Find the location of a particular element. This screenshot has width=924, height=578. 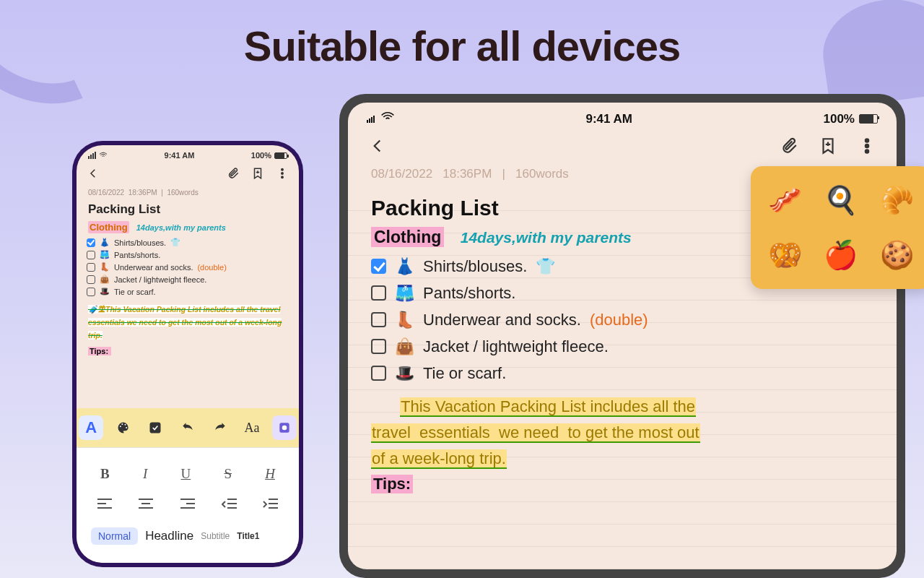

tablet-app-bar is located at coordinates (622, 147).